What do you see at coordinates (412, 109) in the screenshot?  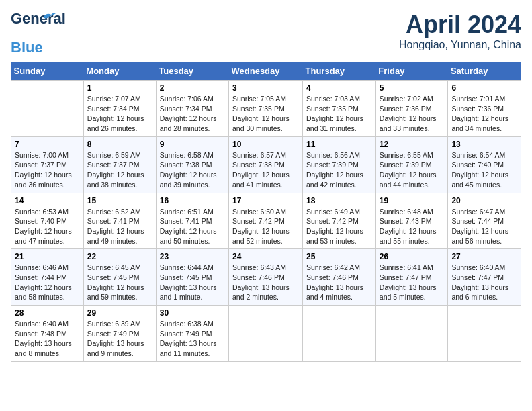 I see `calendar-cell: 5Sunrise: 7:02 AM Sunset: 7:36 PM Daylig…` at bounding box center [412, 109].